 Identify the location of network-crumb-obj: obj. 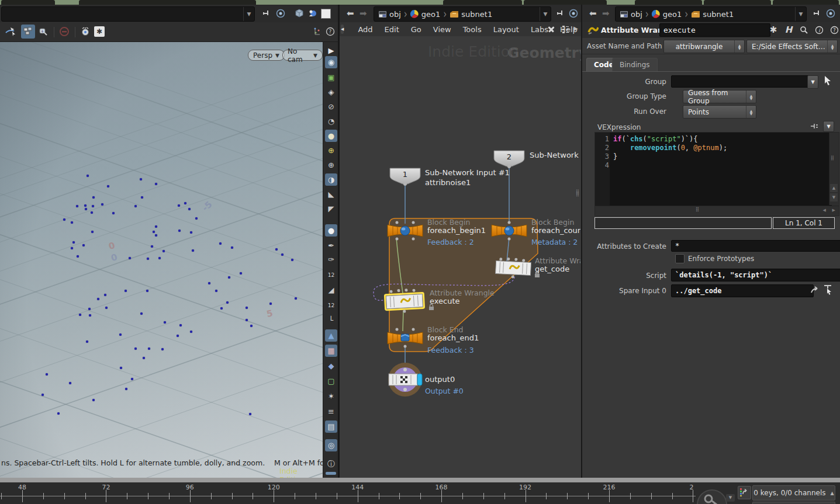
(389, 14).